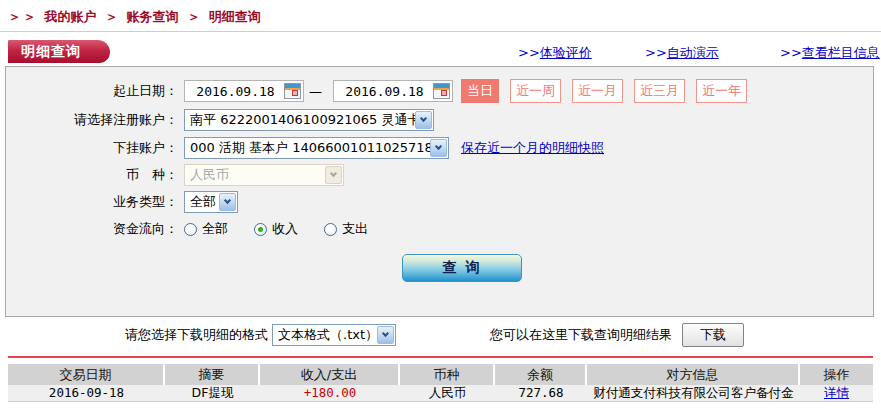 The width and height of the screenshot is (881, 415). What do you see at coordinates (448, 374) in the screenshot?
I see `header-currency: 币种` at bounding box center [448, 374].